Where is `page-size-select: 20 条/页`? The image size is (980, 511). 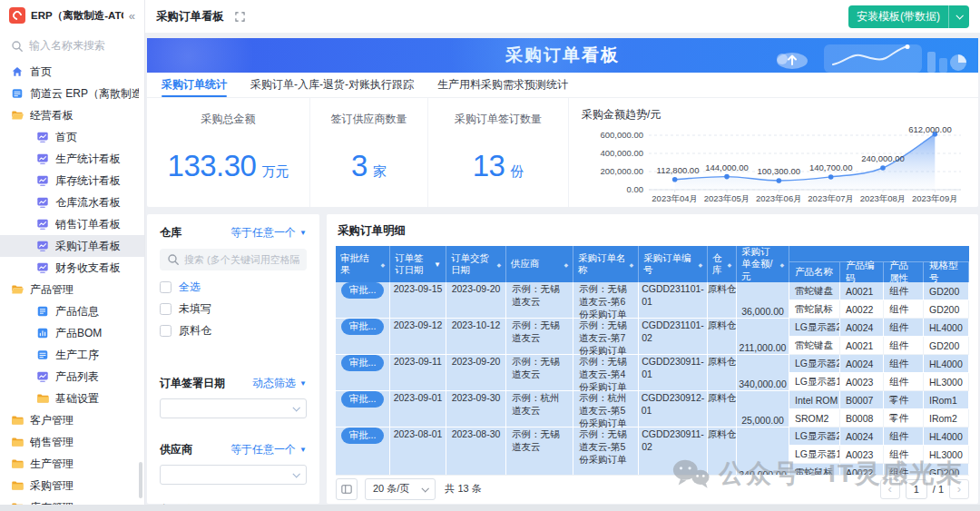
page-size-select: 20 条/页 is located at coordinates (400, 489).